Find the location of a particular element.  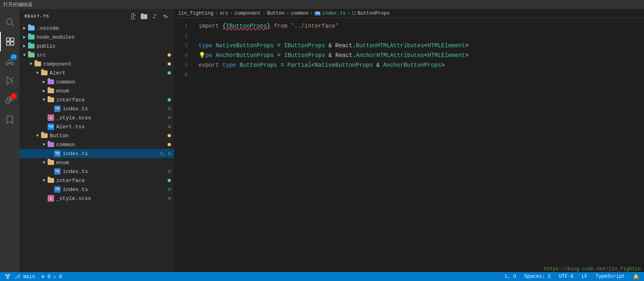

import-brace-close: } is located at coordinates (269, 26).